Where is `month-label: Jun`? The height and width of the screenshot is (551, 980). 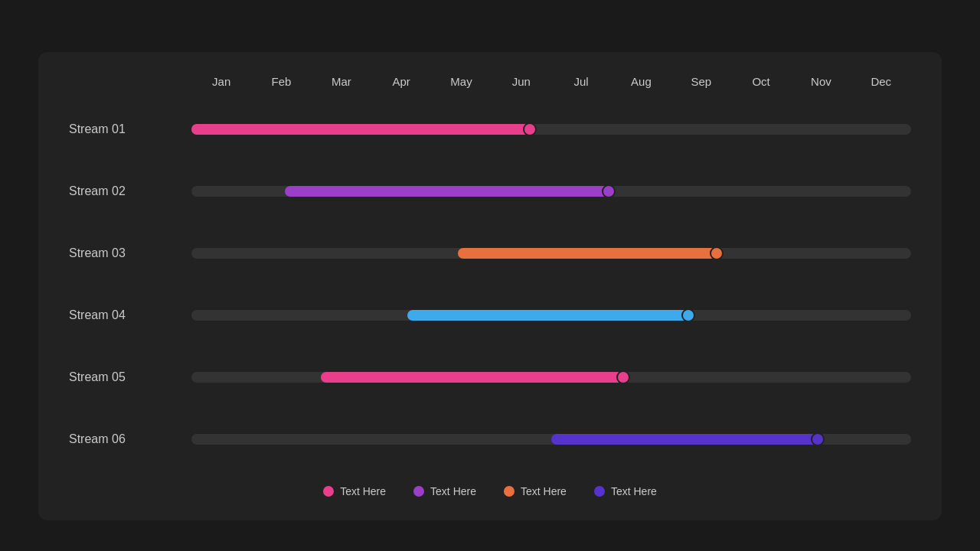 month-label: Jun is located at coordinates (521, 81).